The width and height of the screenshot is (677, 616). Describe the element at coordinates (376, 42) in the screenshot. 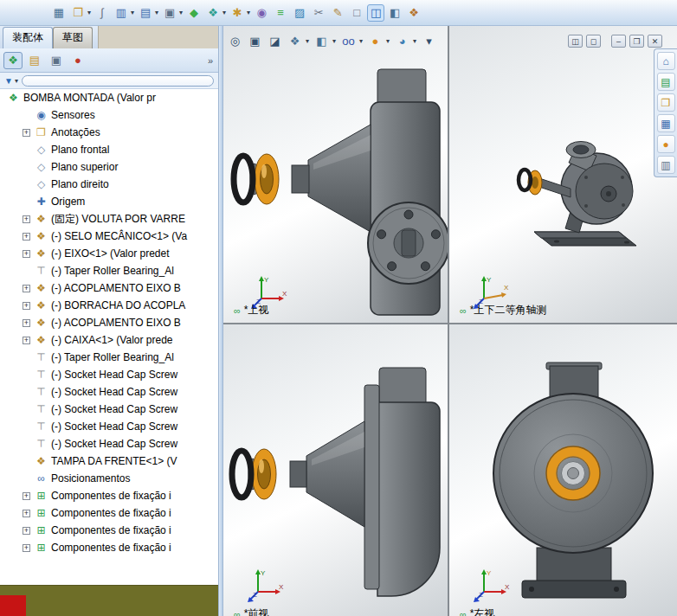

I see `edit-appearance-icon: ●` at that location.